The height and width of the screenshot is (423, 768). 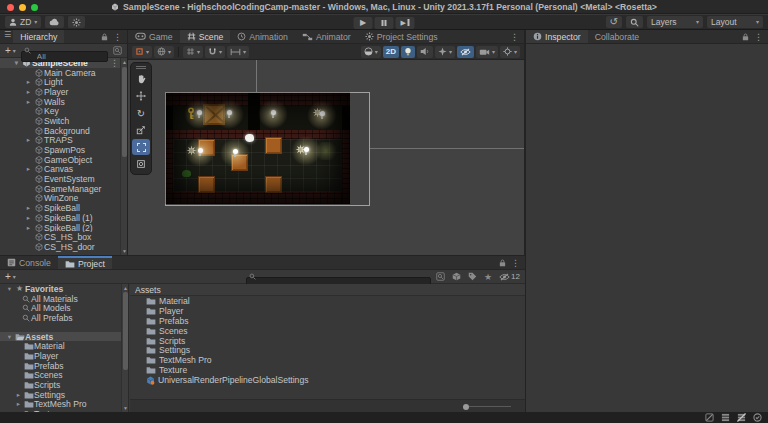 I want to click on tab-animator: Animator, so click(x=326, y=36).